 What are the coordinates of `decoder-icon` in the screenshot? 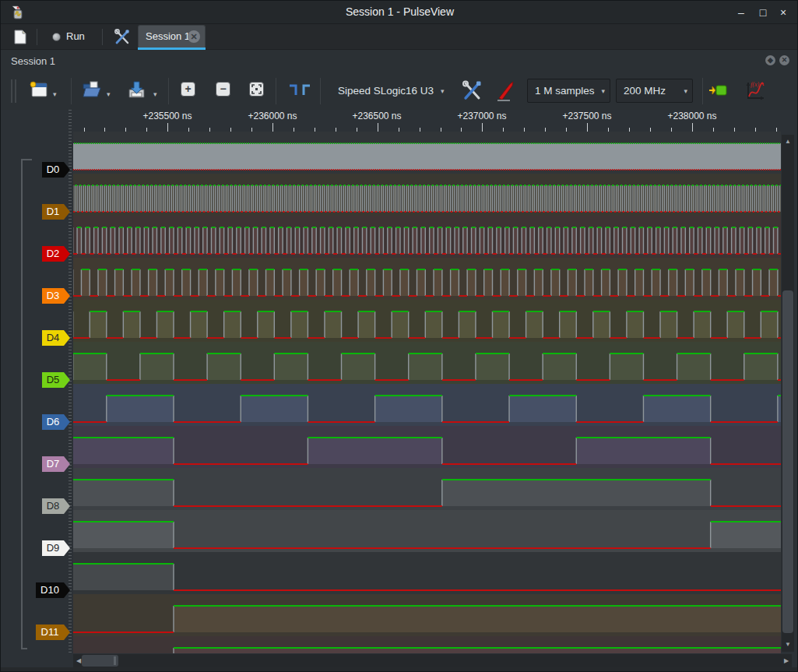 It's located at (719, 90).